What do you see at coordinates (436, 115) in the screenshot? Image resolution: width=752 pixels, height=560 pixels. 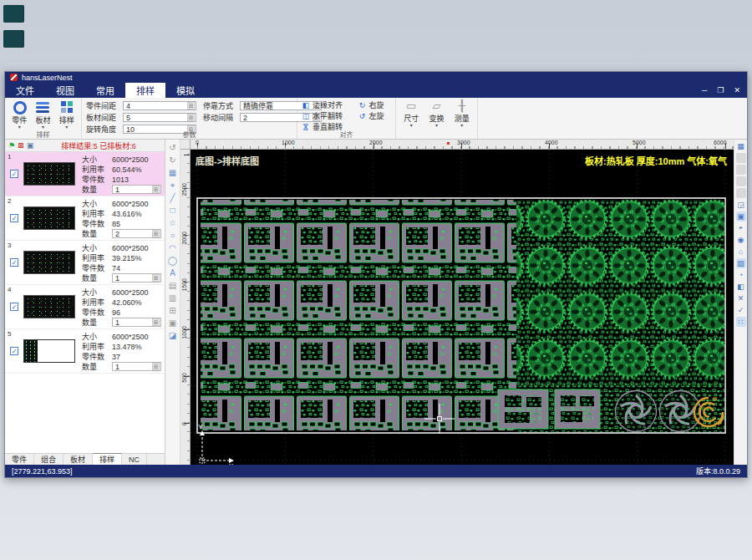 I see `transform-button: ▱ 变换 ▾` at bounding box center [436, 115].